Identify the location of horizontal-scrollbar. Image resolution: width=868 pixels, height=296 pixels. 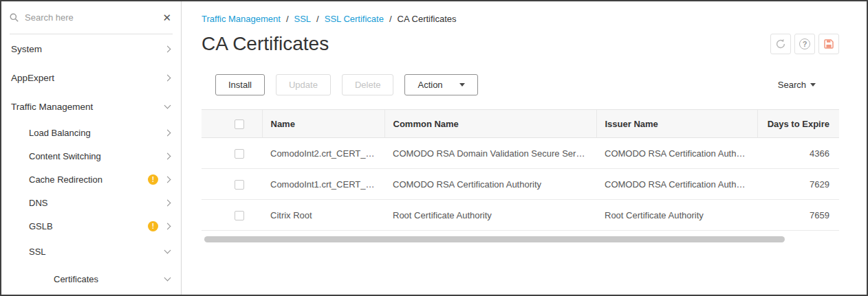
(520, 239).